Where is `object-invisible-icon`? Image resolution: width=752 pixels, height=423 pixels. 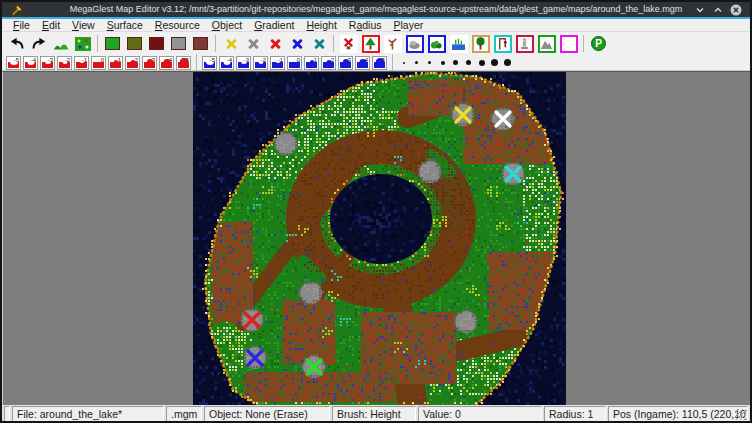 object-invisible-icon is located at coordinates (569, 44).